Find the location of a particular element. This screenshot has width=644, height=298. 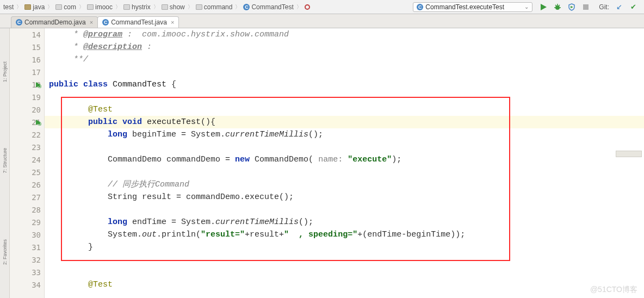

tab-label: CommandDemo.java is located at coordinates (55, 22).